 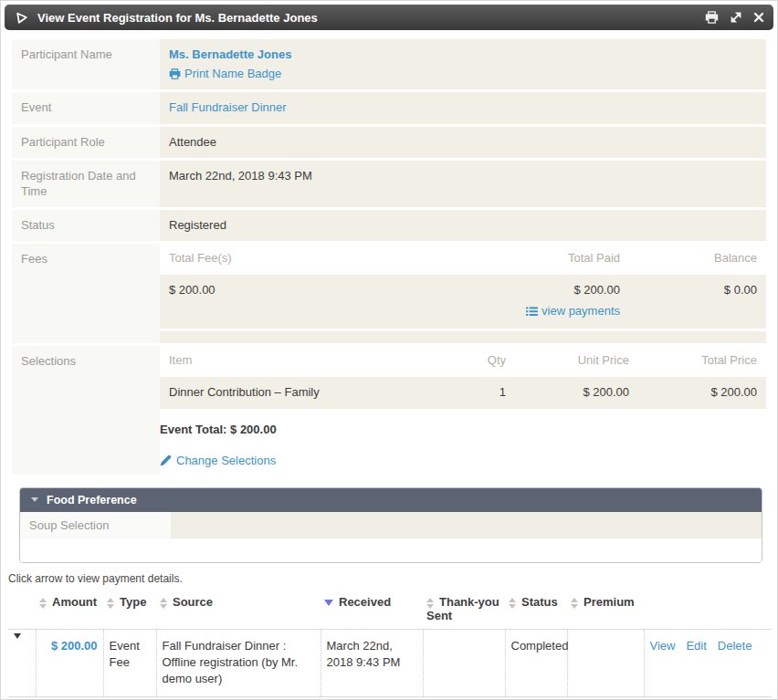 I want to click on selections-table-item-row: Dinner Contribution – Family 1 $ 200.00 …, so click(x=463, y=392).